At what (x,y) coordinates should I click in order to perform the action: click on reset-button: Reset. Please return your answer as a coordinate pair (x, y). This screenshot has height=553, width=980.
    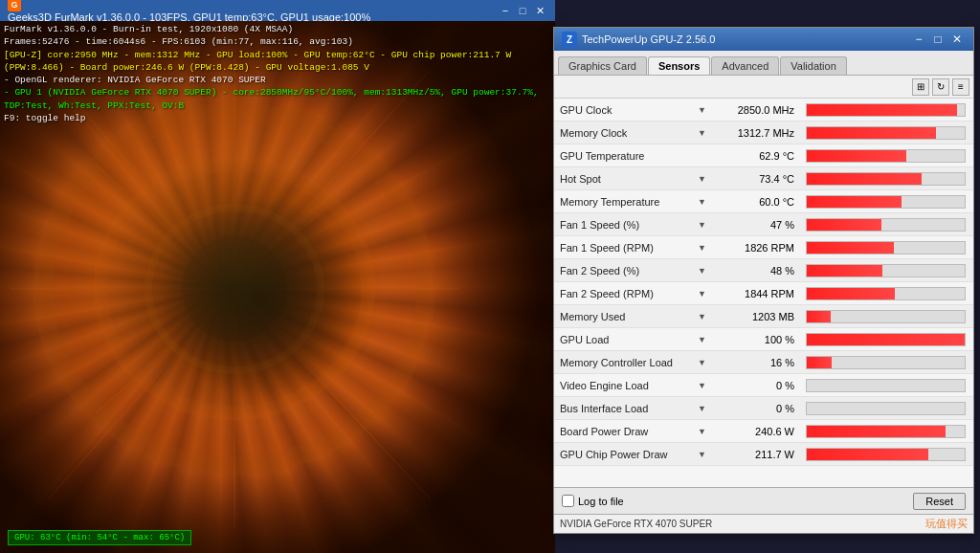
    Looking at the image, I should click on (940, 501).